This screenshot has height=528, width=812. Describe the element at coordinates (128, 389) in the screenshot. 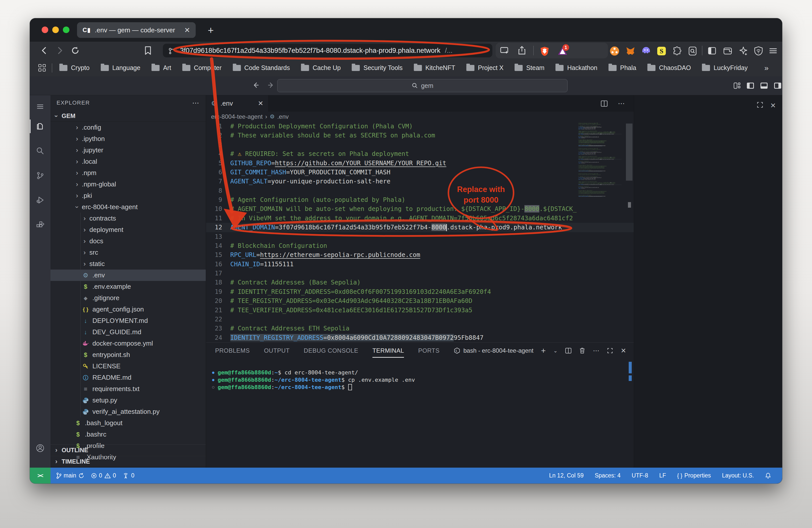

I see `file-row-requirements.txt: ≡requirements.txt` at that location.